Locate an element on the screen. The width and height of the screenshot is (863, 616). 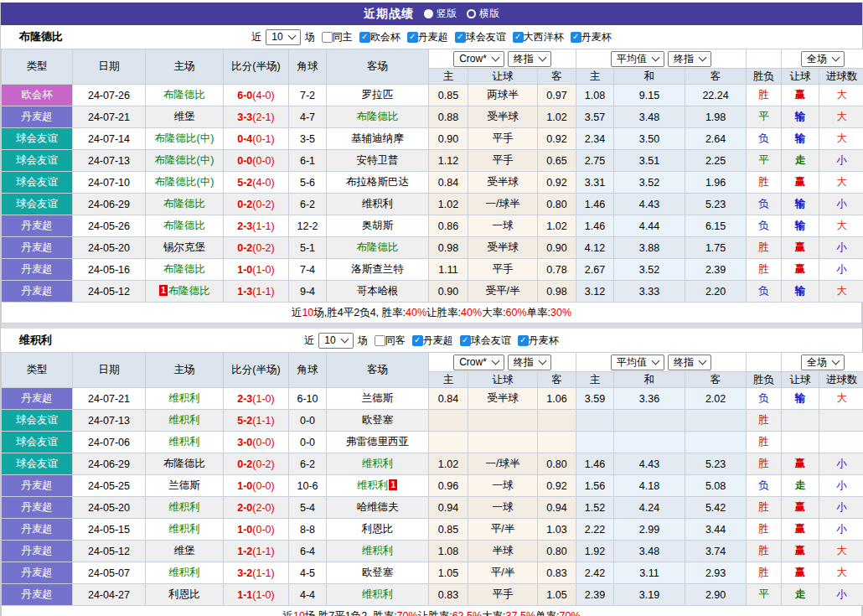
match-row: 丹麦超24-05-07维积利3-2(1-1)4-5欧登塞1.05平/半0.832… is located at coordinates (432, 573).